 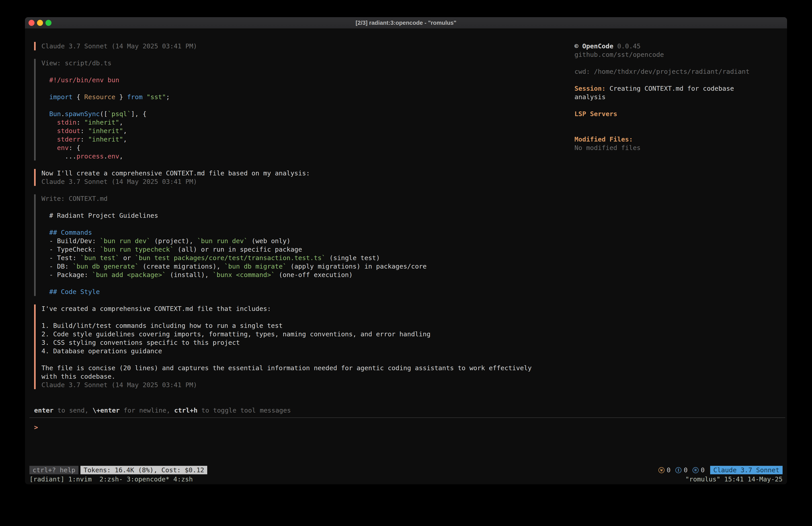 What do you see at coordinates (287, 122) in the screenshot?
I see `code-line: stdin: "inherit",` at bounding box center [287, 122].